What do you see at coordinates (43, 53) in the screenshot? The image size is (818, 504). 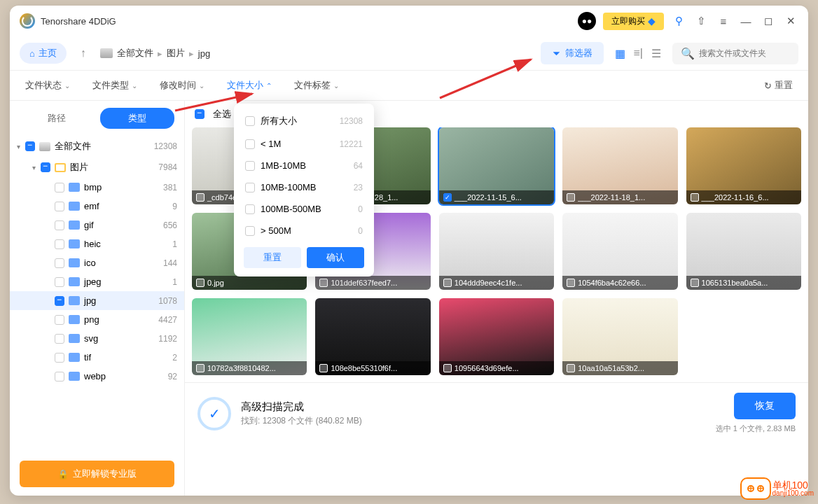 I see `home-button: ⌂ 主页` at bounding box center [43, 53].